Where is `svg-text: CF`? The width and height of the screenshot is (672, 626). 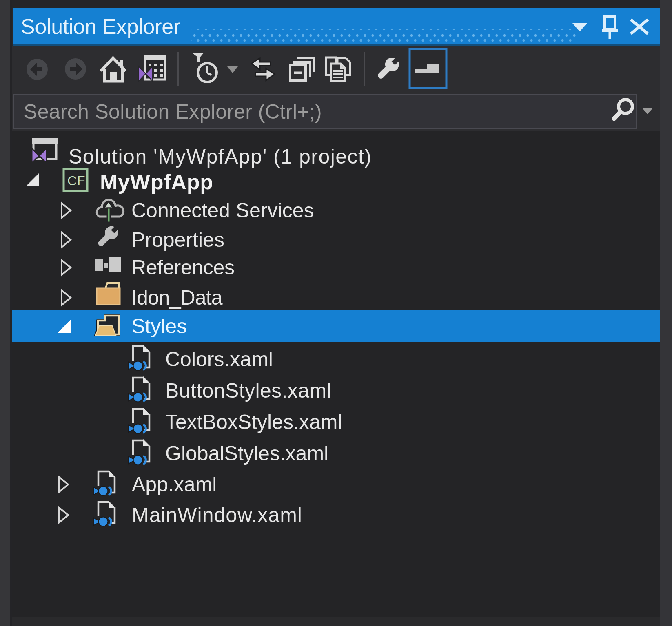 svg-text: CF is located at coordinates (77, 181).